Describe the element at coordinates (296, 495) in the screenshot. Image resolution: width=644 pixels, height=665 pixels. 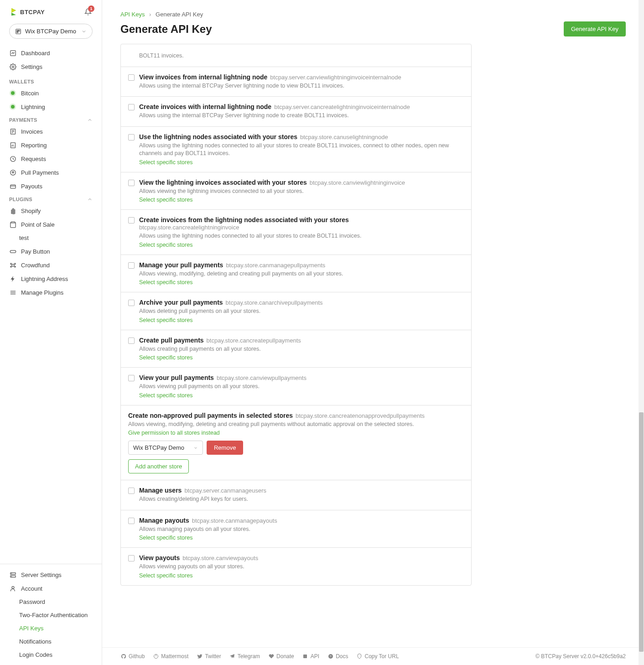
I see `permission-item: Manage usersbtcpay.server.canmanageusers…` at that location.